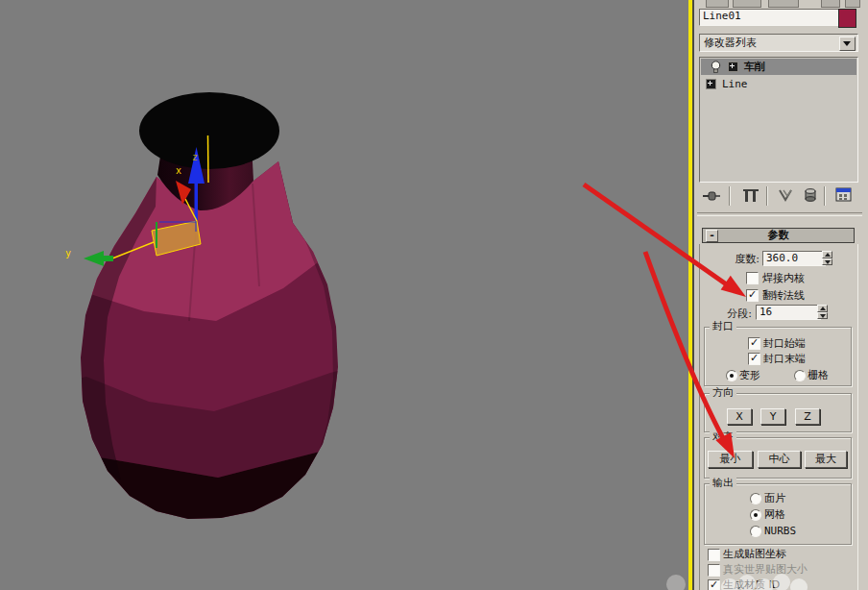  What do you see at coordinates (714, 571) in the screenshot?
I see `real-world-map-size-checkbox` at bounding box center [714, 571].